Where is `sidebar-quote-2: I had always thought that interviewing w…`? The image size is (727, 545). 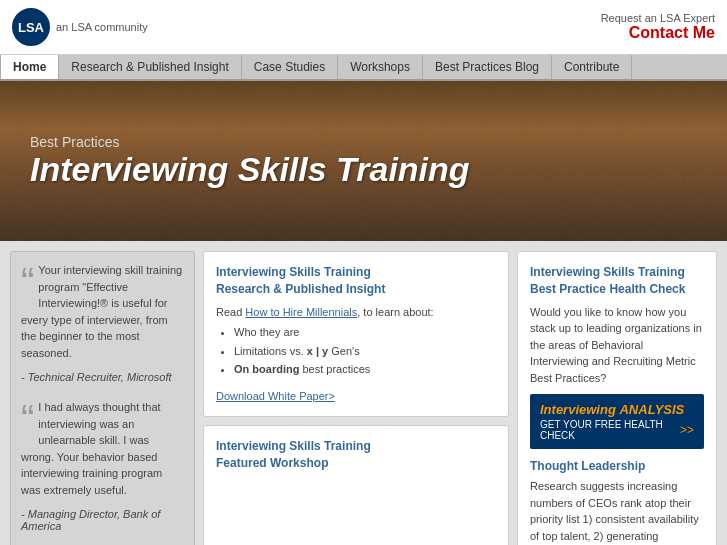 sidebar-quote-2: I had always thought that interviewing w… is located at coordinates (102, 448).